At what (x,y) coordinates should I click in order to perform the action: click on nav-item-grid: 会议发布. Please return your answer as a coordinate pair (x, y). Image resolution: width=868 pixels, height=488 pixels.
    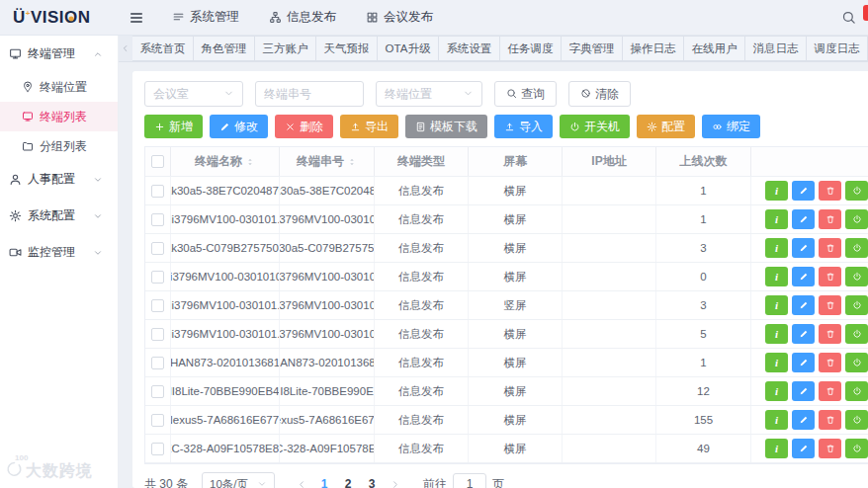
    Looking at the image, I should click on (399, 18).